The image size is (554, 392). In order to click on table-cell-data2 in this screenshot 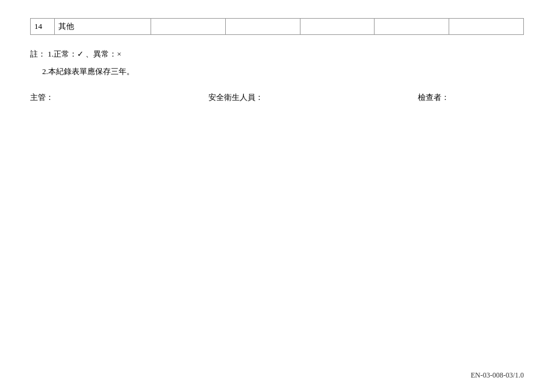, I will do `click(263, 26)`.